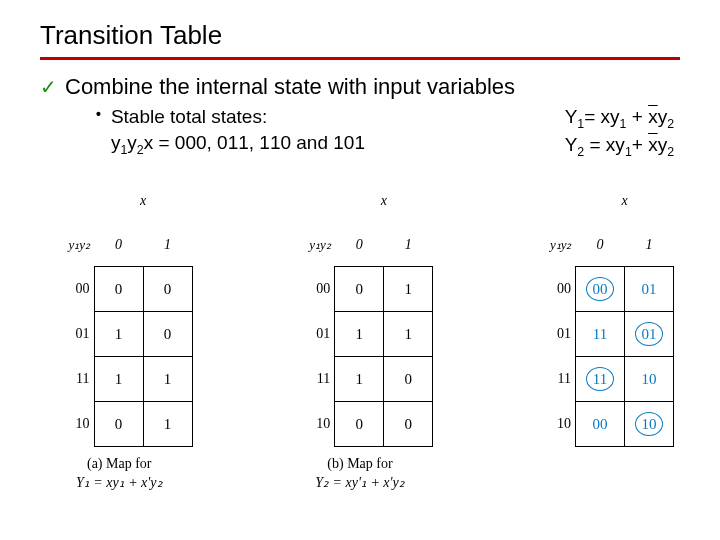 The image size is (720, 540). I want to click on sub-bullet-left: Stable total states: y1y2x = 000, 011, 1…, so click(338, 132).